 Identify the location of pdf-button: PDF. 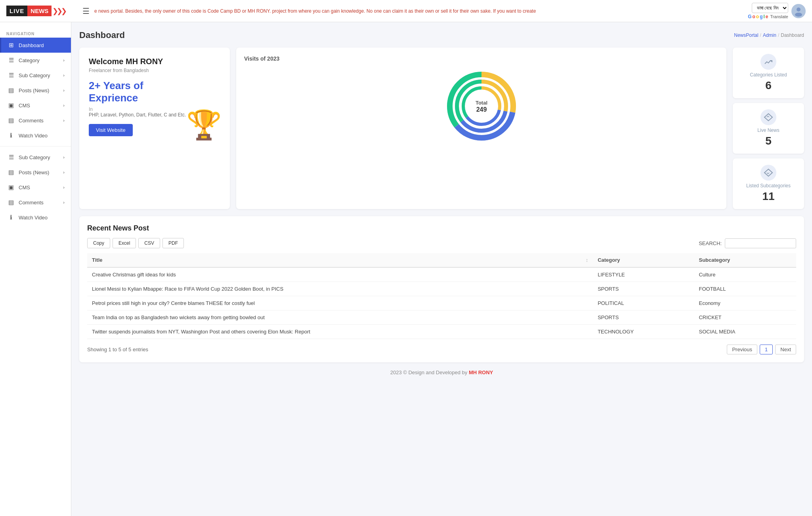
(173, 243).